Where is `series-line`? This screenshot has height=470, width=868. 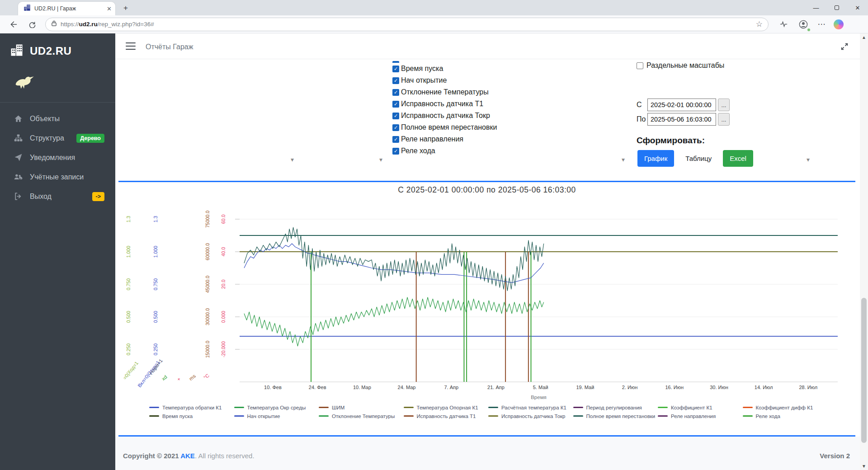
series-line is located at coordinates (394, 259).